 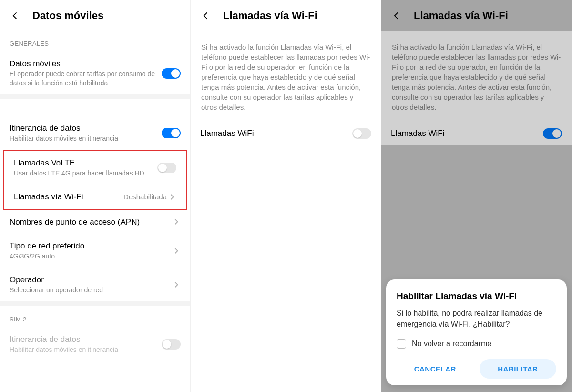 What do you see at coordinates (83, 340) in the screenshot?
I see `roaming2-label: Itinerancia de datos` at bounding box center [83, 340].